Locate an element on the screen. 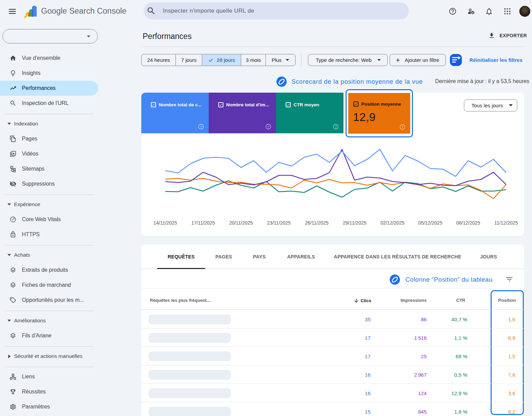 The width and height of the screenshot is (532, 416). svg-text: 05/12/2025 is located at coordinates (430, 223).